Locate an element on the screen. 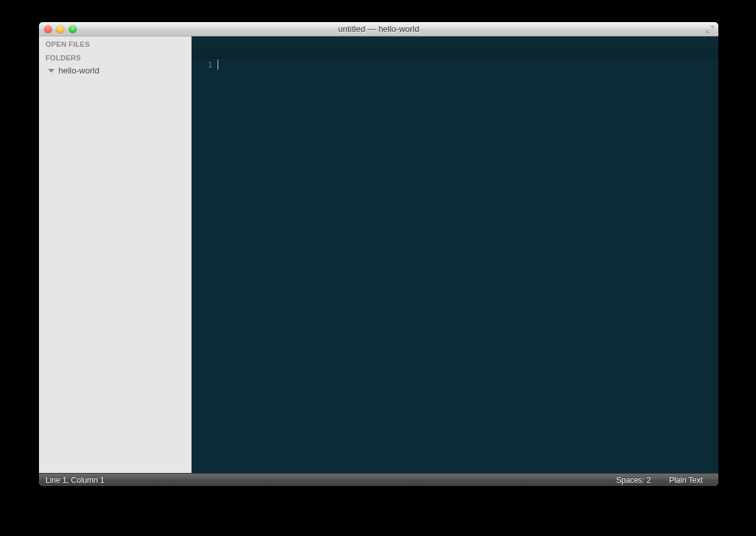 The image size is (756, 536). status-syntax: Plain Text is located at coordinates (686, 480).